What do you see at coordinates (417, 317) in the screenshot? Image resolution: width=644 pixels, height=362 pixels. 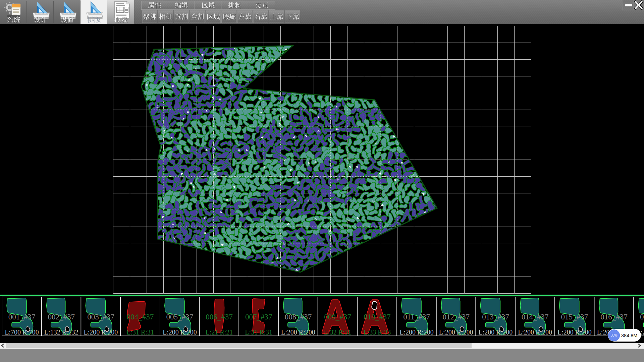 I see `svg-text: 011_#37` at bounding box center [417, 317].